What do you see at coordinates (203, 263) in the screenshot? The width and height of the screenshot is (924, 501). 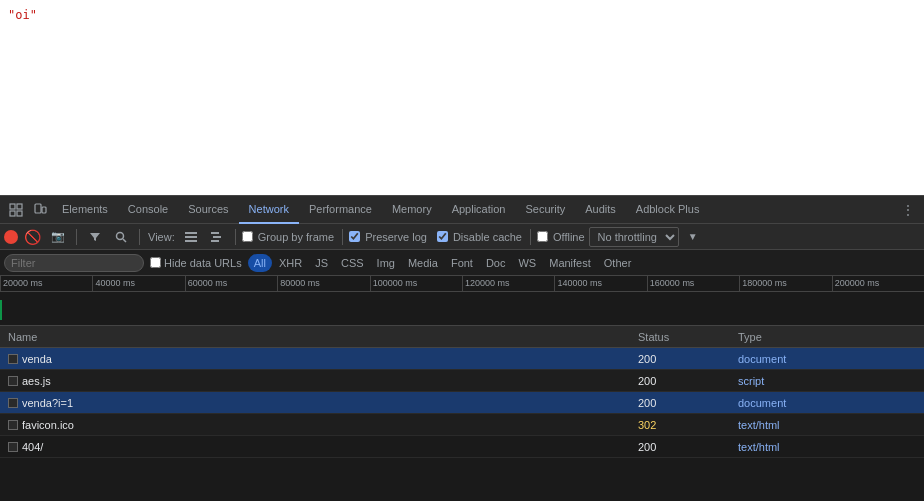 I see `hide-data-urls-label: Hide data URLs` at bounding box center [203, 263].